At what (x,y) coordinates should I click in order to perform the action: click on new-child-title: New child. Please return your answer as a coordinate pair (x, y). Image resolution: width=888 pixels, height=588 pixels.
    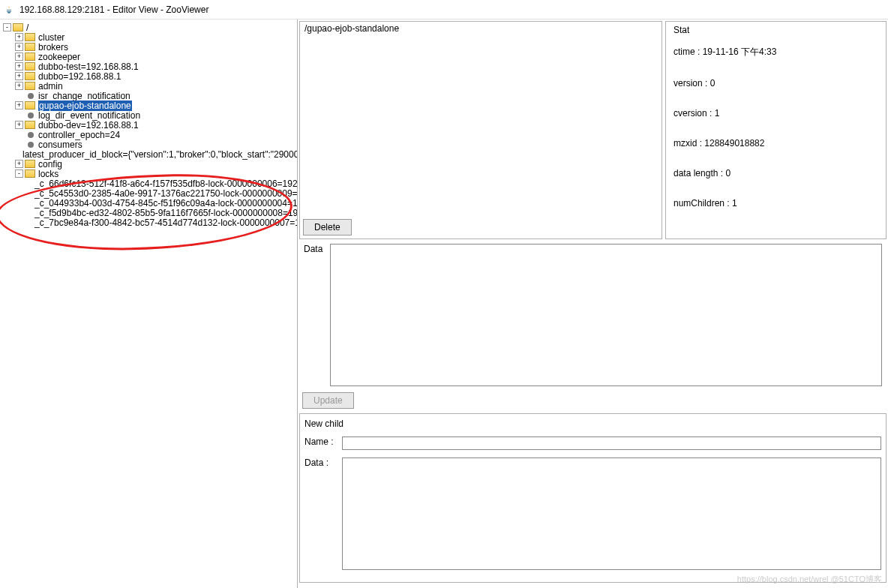
    Looking at the image, I should click on (592, 424).